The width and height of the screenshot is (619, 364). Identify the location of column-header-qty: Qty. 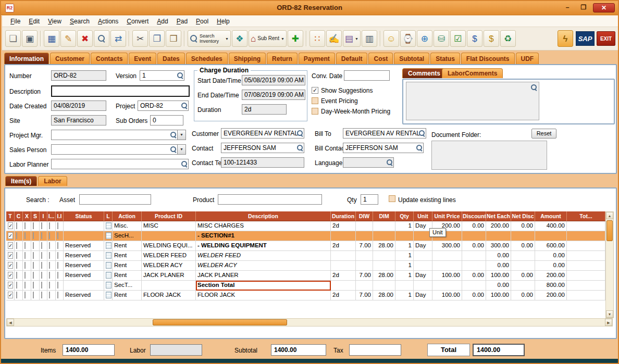
(404, 217).